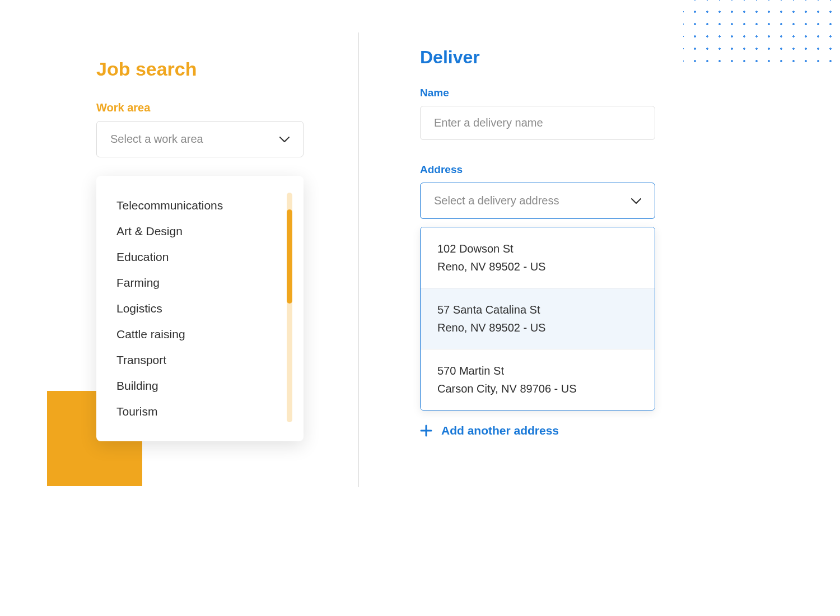 The width and height of the screenshot is (840, 616). I want to click on deliver-title: Deliver, so click(538, 57).